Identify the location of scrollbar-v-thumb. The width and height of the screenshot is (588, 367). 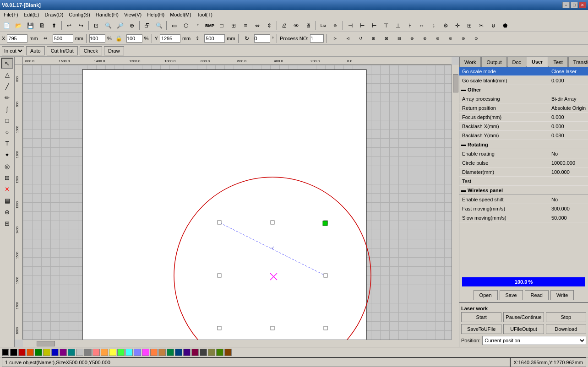
(456, 83).